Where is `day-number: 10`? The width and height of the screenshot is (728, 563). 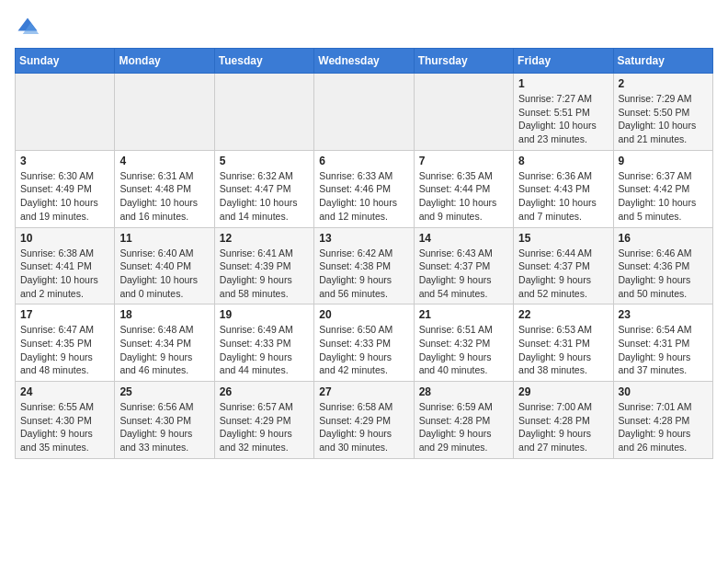
day-number: 10 is located at coordinates (64, 238).